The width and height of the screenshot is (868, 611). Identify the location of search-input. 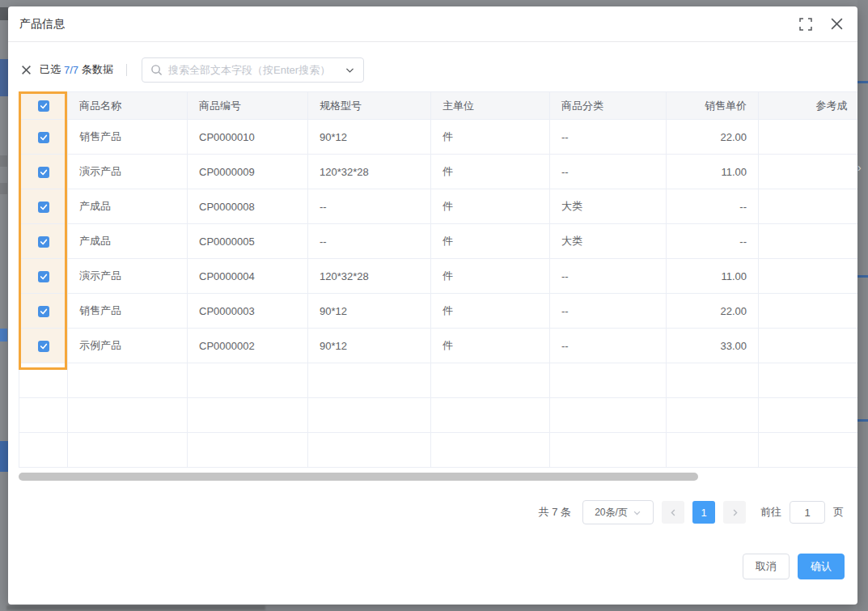
(255, 70).